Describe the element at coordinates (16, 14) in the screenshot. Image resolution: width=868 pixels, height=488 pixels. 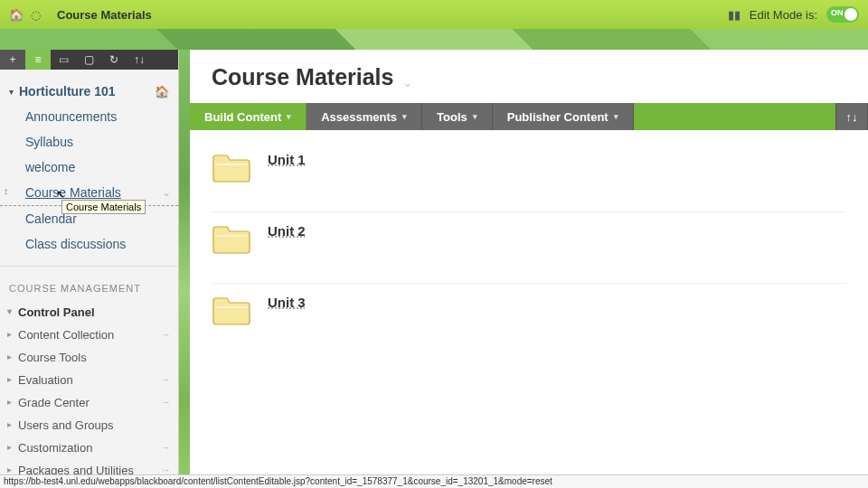
I see `home-icon: 🏠` at that location.